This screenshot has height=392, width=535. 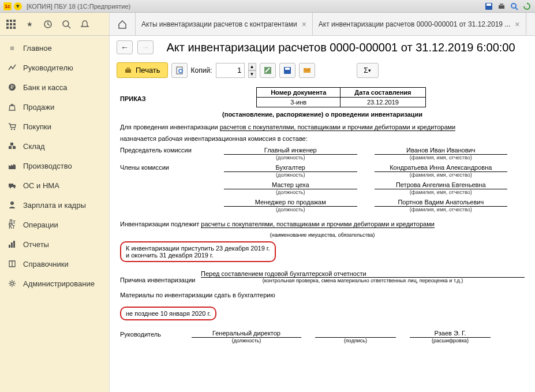 I want to click on book-icon, so click(x=12, y=264).